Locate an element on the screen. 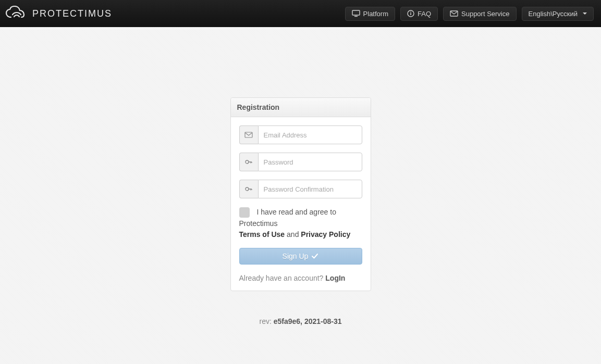 The height and width of the screenshot is (364, 601). consent-checkbox is located at coordinates (244, 212).